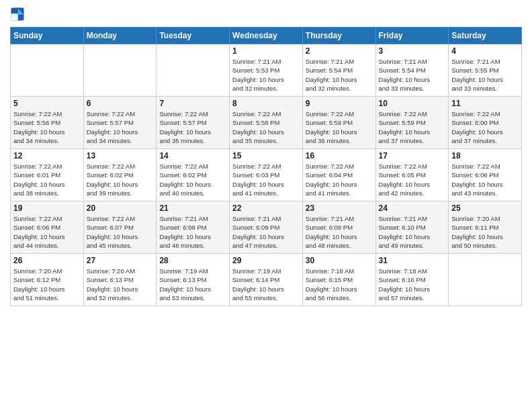 Image resolution: width=532 pixels, height=411 pixels. Describe the element at coordinates (485, 71) in the screenshot. I see `day-cell: 4Sunrise: 7:21 AM Sunset: 5:55 PM Daylig…` at that location.